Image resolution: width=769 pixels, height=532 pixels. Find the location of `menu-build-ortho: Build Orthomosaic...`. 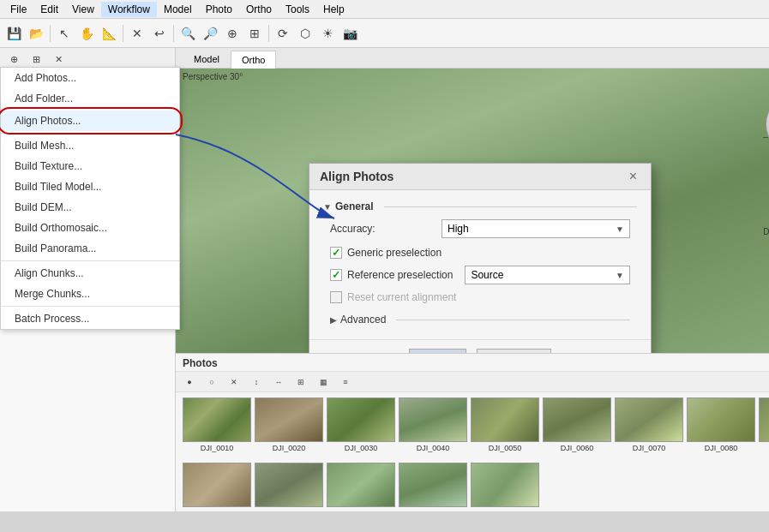

menu-build-ortho: Build Orthomosaic... is located at coordinates (90, 228).